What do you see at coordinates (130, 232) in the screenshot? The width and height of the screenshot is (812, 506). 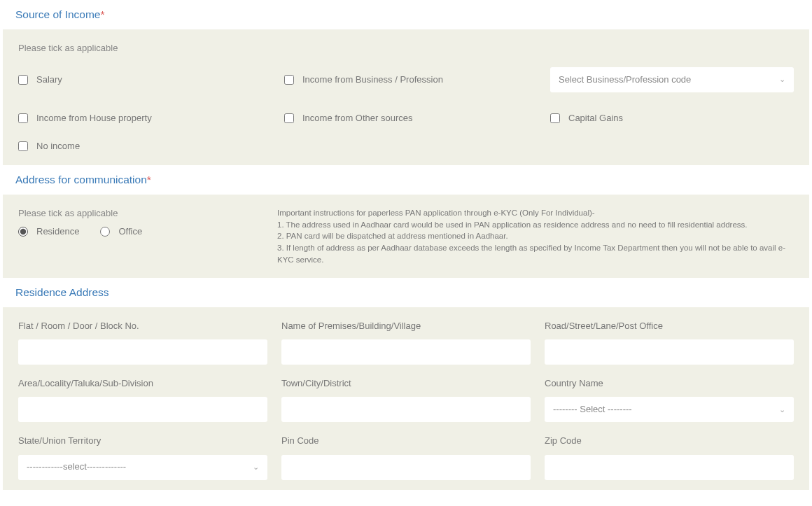 I see `label-office: Office` at bounding box center [130, 232].